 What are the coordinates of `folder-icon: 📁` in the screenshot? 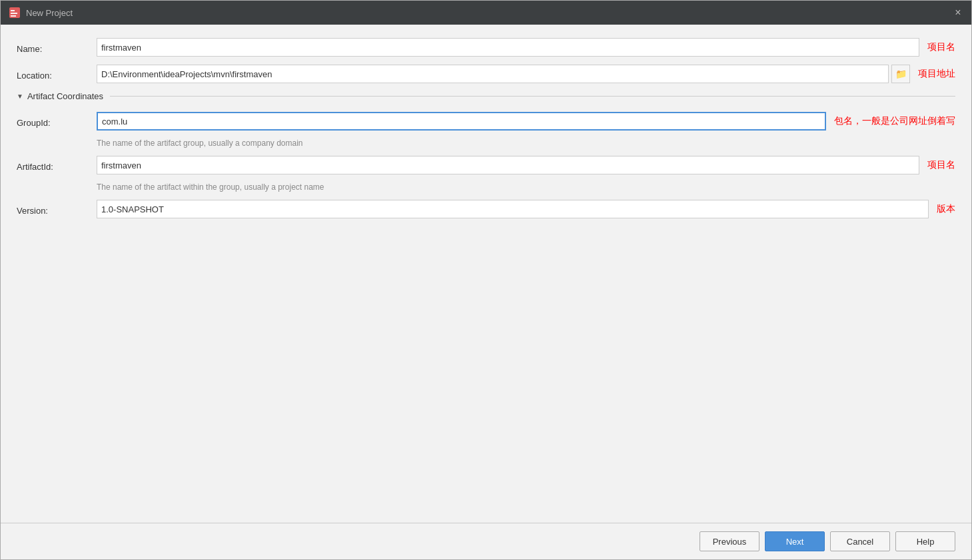 It's located at (901, 74).